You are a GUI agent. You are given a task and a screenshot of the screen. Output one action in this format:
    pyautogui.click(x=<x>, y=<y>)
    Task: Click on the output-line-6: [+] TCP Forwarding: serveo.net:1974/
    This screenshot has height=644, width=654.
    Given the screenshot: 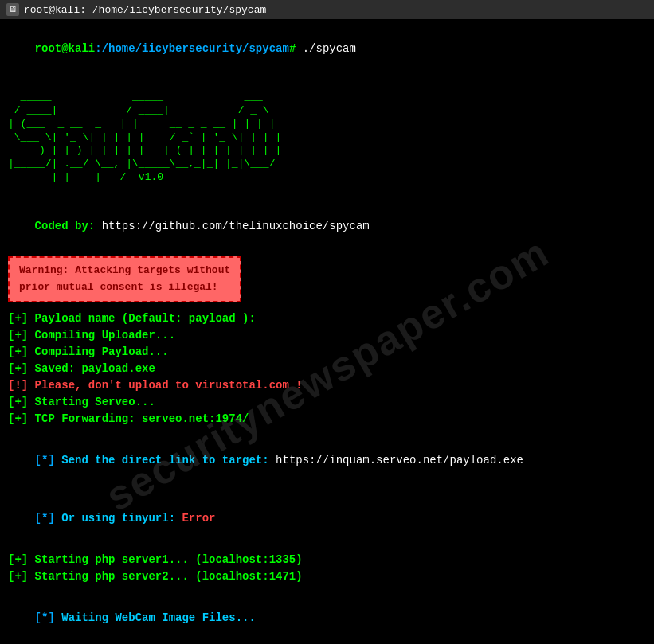 What is the action you would take?
    pyautogui.click(x=327, y=419)
    